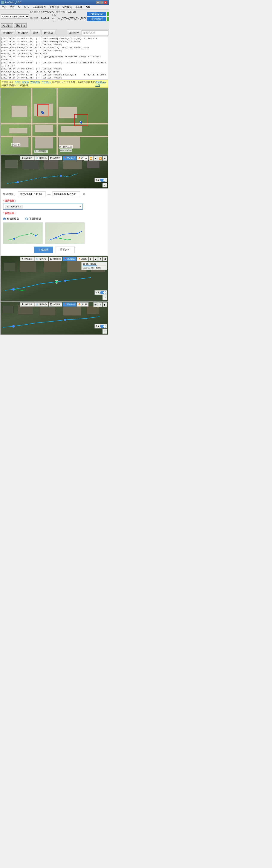 Image resolution: width=272 pixels, height=868 pixels. I want to click on sat2-3d-btn: 🏗 3D模型区, so click(27, 259).